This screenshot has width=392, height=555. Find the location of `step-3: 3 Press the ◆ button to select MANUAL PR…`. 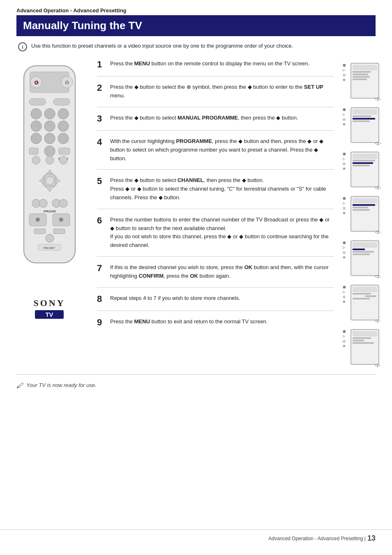

step-3: 3 Press the ◆ button to select MANUAL PR… is located at coordinates (215, 122).